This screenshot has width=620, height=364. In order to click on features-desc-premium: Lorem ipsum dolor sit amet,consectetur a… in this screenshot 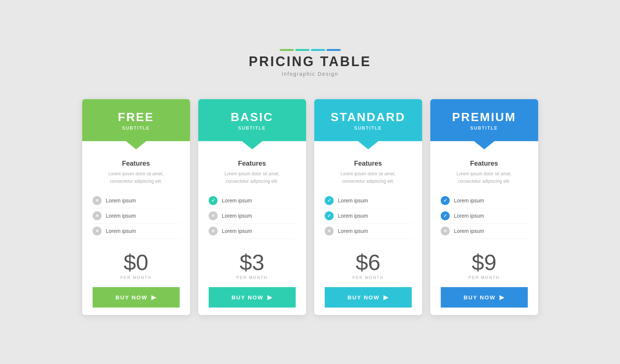, I will do `click(484, 178)`.